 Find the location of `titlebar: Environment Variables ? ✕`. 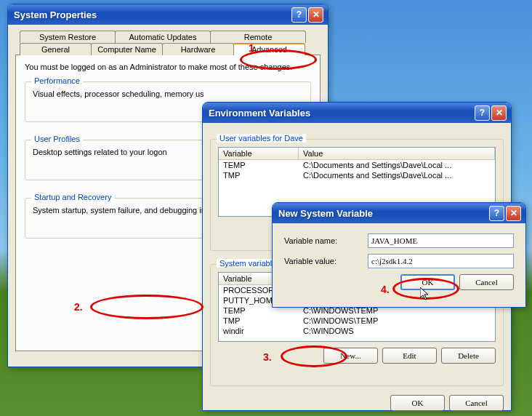

titlebar: Environment Variables ? ✕ is located at coordinates (357, 113).